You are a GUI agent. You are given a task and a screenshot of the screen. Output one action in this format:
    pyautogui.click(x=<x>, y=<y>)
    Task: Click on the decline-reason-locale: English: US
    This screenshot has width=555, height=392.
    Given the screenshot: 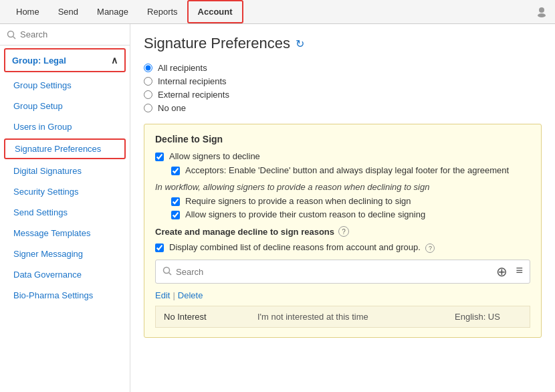 What is the action you would take?
    pyautogui.click(x=488, y=317)
    